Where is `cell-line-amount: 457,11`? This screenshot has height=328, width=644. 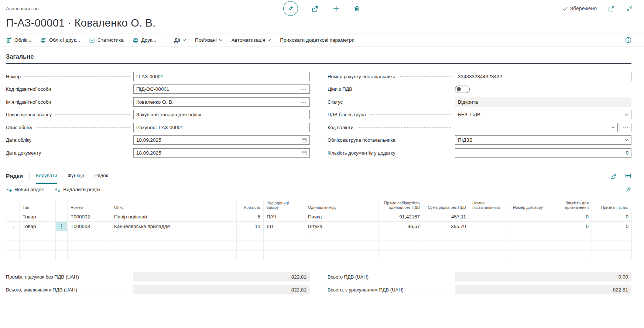
cell-line-amount: 457,11 is located at coordinates (446, 217).